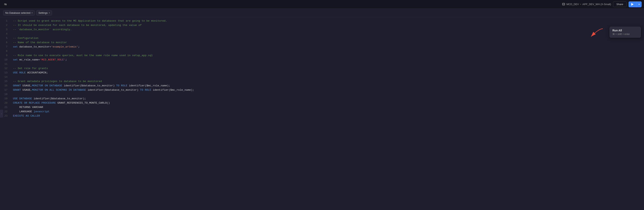 This screenshot has width=644, height=210. Describe the element at coordinates (150, 86) in the screenshot. I see `code-token: identifier($mc_role_name);` at that location.